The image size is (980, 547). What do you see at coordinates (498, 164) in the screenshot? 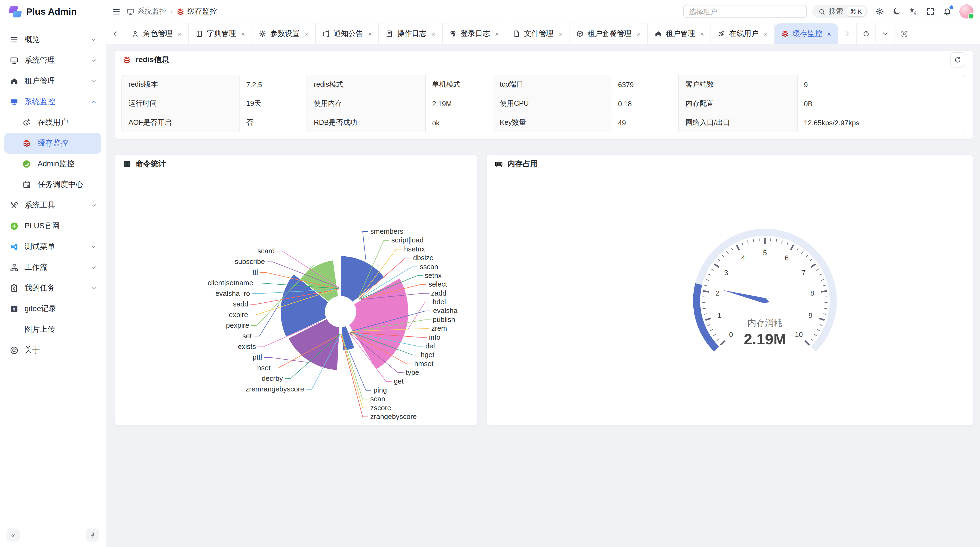
I see `ram-icon` at bounding box center [498, 164].